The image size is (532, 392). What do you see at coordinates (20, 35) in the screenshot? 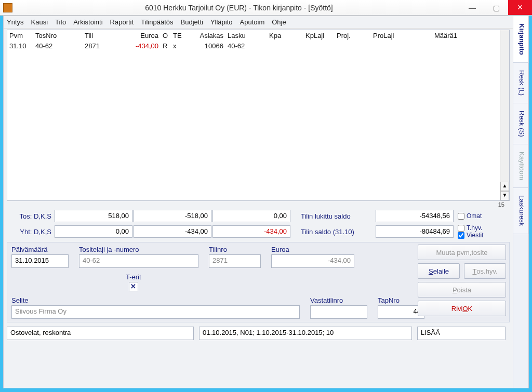
I see `col-pvm: Pvm` at bounding box center [20, 35].